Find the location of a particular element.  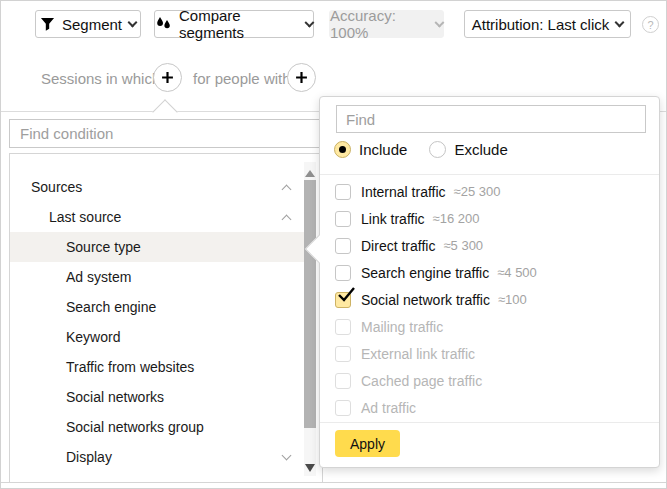

option-count: ≈100 is located at coordinates (512, 300).